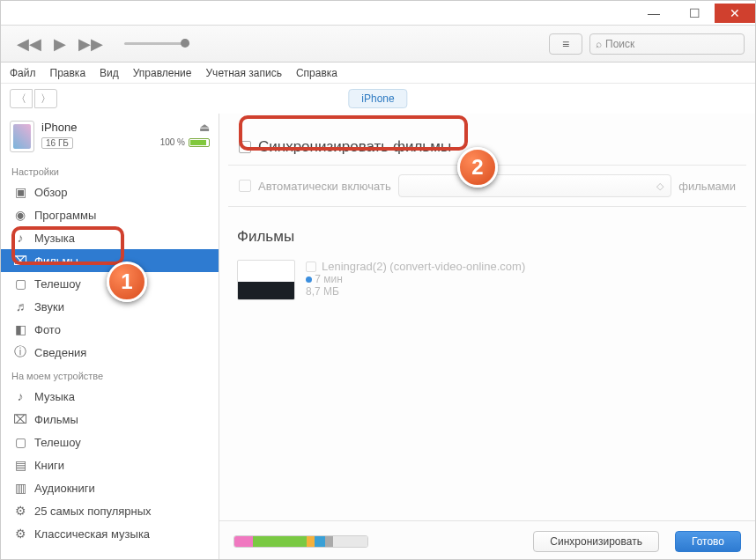  I want to click on close-button: ✕, so click(735, 13).